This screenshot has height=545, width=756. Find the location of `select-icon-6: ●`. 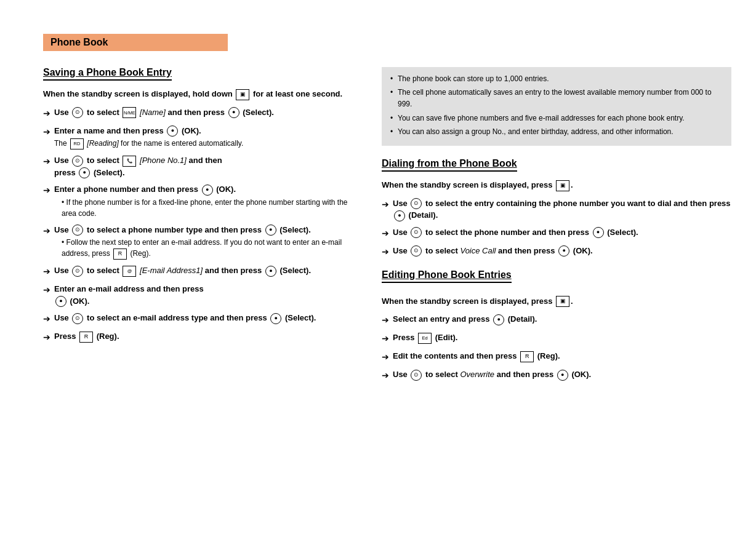

select-icon-6: ● is located at coordinates (271, 271).